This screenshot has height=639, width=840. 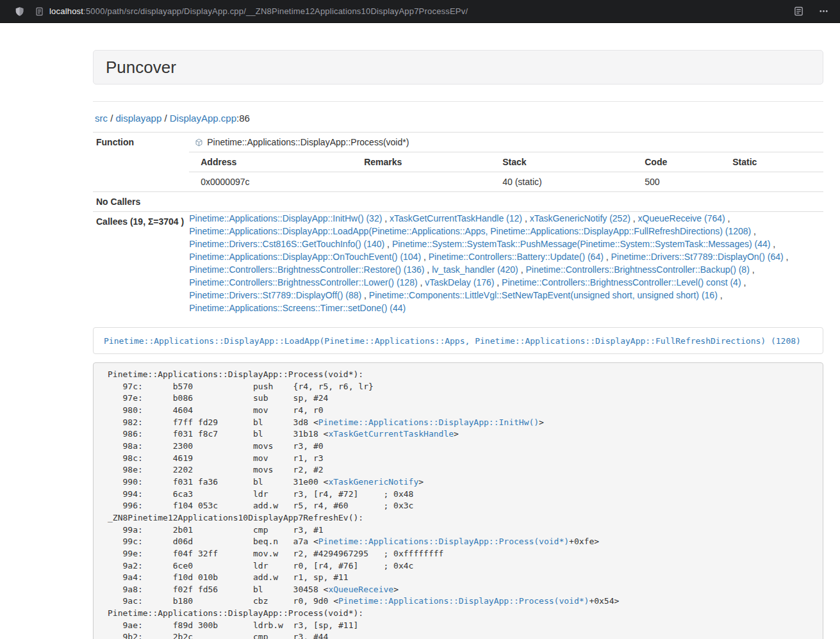 What do you see at coordinates (506, 182) in the screenshot?
I see `stats-value-row: 0x0000097c40 (static)500` at bounding box center [506, 182].